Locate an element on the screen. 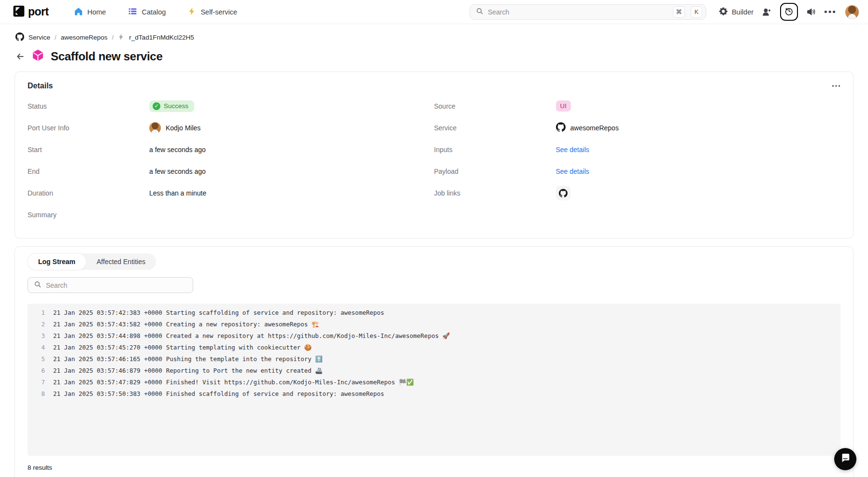  port-user-row: Port User Info Kodjo Miles is located at coordinates (231, 127).